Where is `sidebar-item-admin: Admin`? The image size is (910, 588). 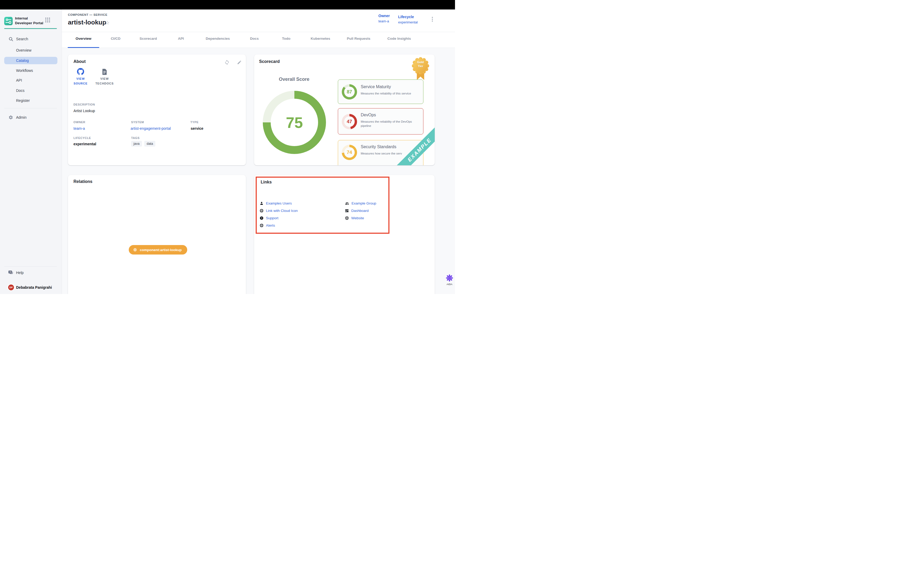 sidebar-item-admin: Admin is located at coordinates (21, 118).